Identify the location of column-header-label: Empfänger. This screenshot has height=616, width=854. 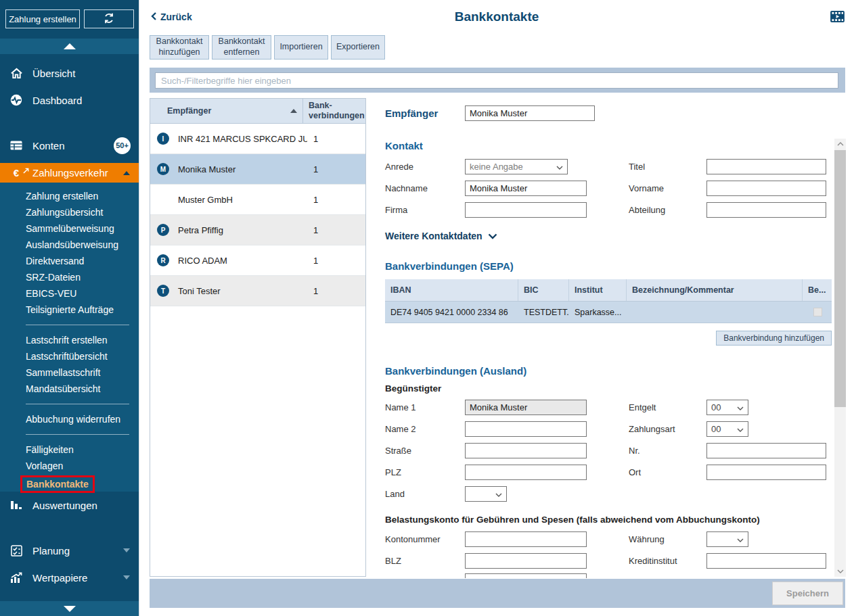
(189, 111).